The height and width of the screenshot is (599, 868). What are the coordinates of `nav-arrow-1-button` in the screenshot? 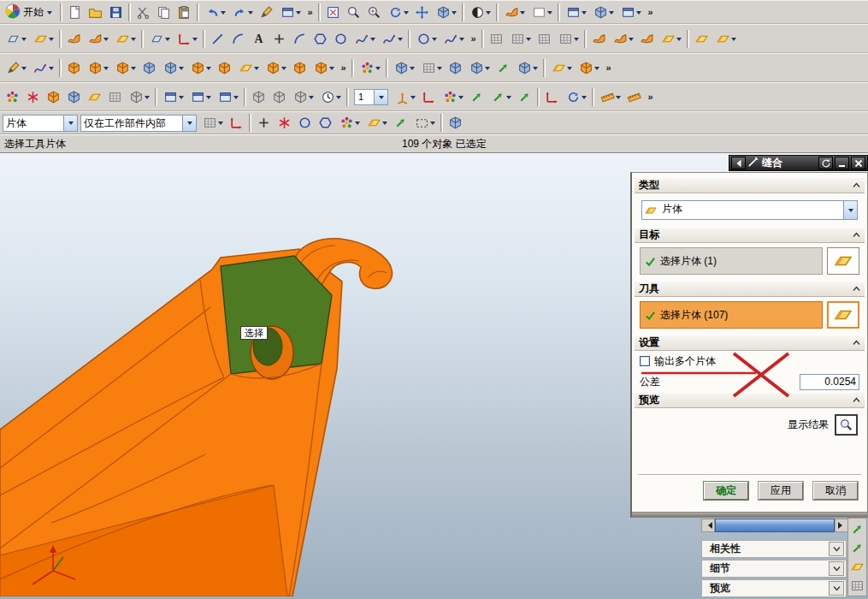 It's located at (477, 98).